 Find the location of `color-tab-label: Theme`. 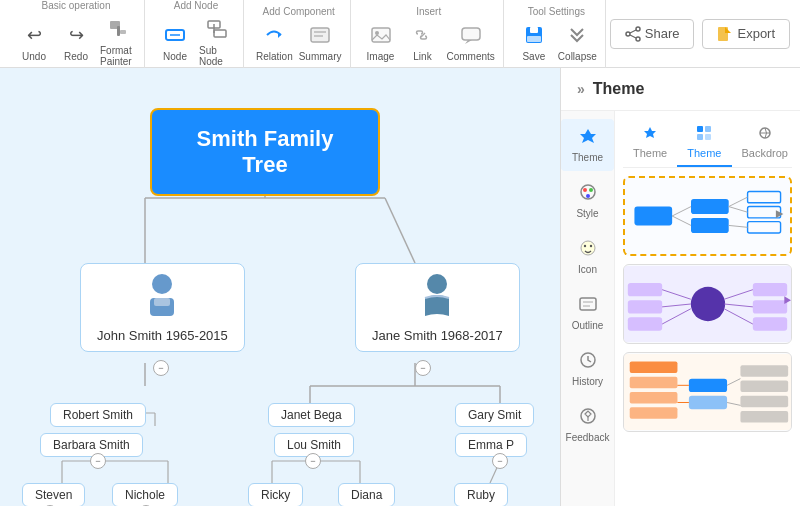

color-tab-label: Theme is located at coordinates (704, 153).